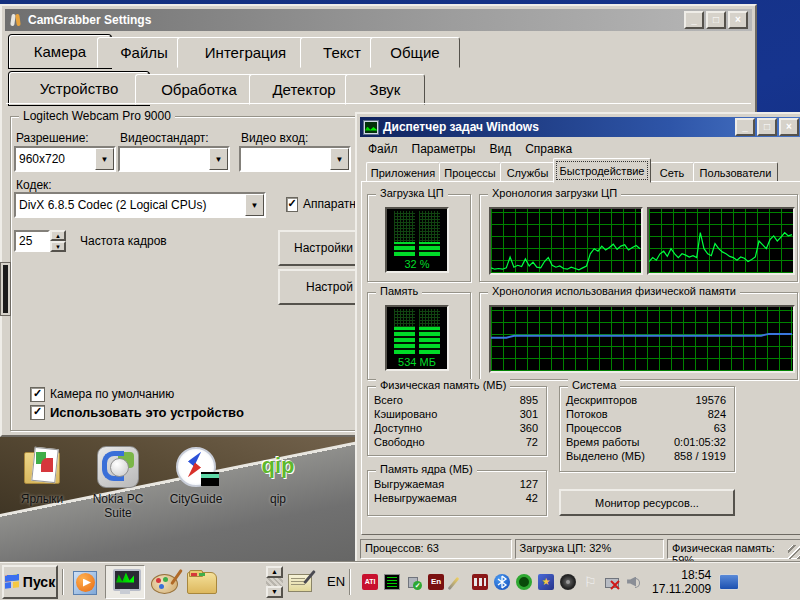 This screenshot has width=800, height=600. I want to click on antivirus-tray-icon, so click(524, 582).